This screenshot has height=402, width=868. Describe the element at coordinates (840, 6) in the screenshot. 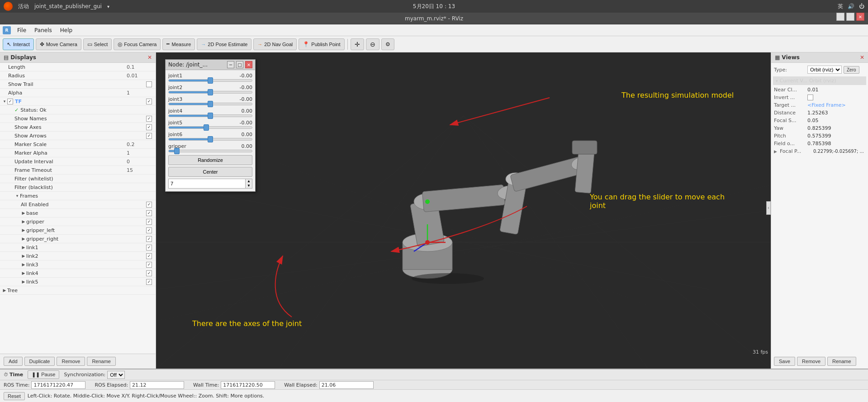

I see `lang-indicator: 英` at that location.